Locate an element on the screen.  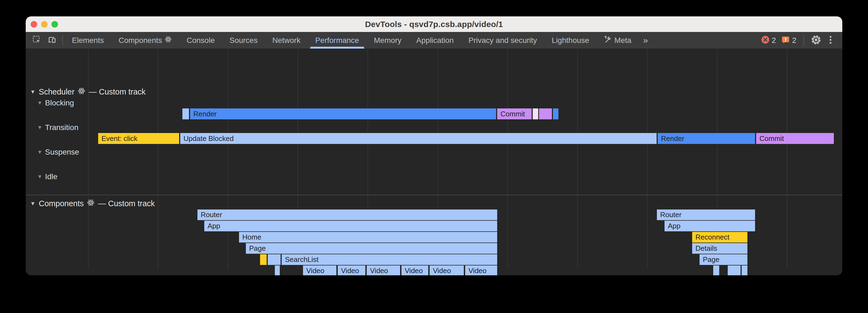
close-button is located at coordinates (34, 24).